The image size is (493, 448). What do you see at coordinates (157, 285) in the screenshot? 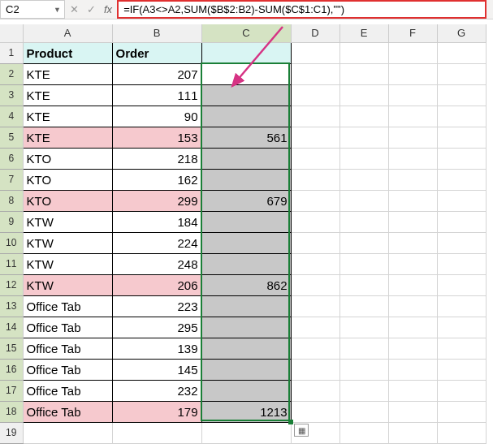
I see `cell-order: 206` at bounding box center [157, 285].